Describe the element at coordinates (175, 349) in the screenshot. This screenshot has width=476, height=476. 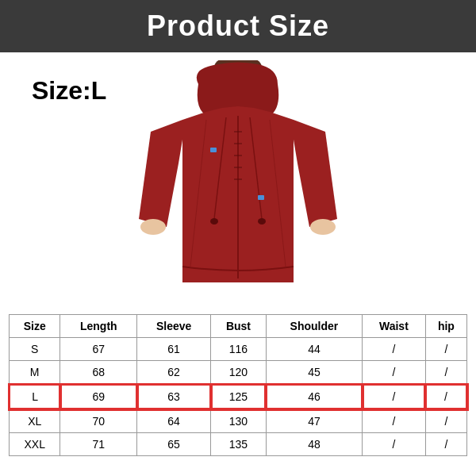
I see `table-cell: 61` at that location.